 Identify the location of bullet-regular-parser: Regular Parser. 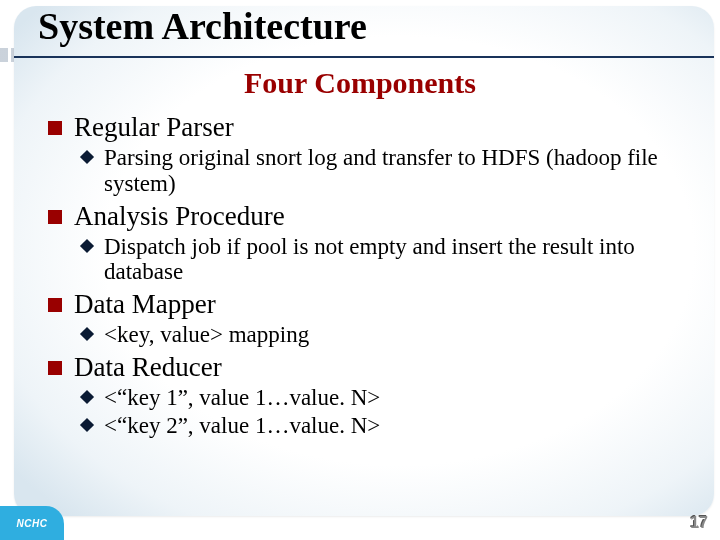
(374, 128).